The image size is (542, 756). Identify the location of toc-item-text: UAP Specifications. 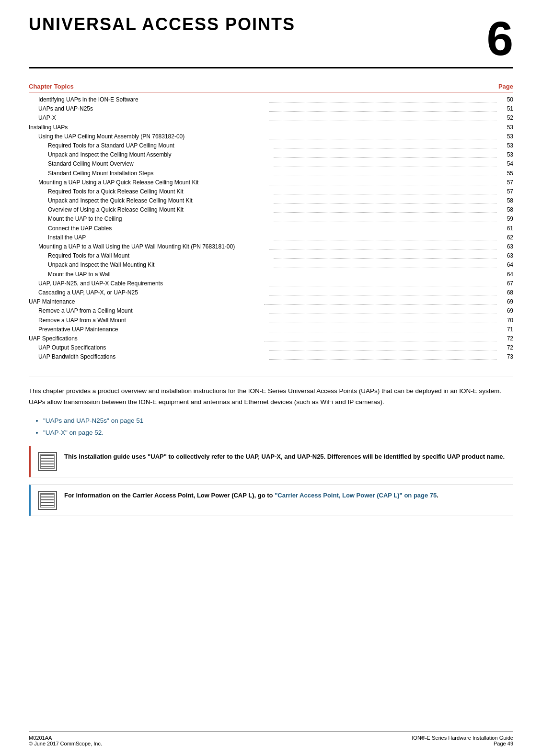
(146, 339).